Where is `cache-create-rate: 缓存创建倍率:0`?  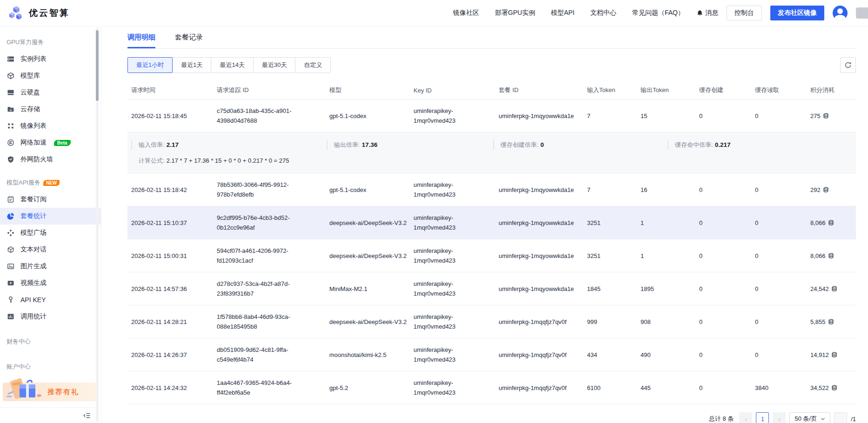
cache-create-rate: 缓存创建倍率:0 is located at coordinates (581, 145).